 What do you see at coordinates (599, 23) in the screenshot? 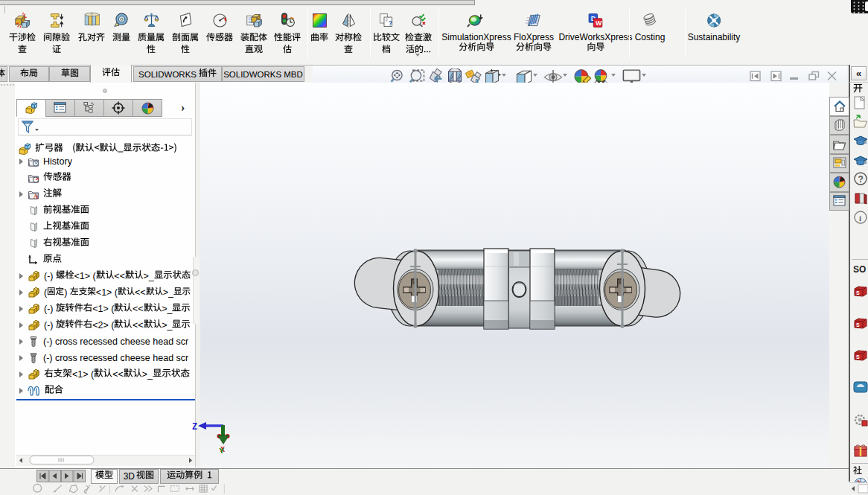
I see `svg-text: W` at bounding box center [599, 23].